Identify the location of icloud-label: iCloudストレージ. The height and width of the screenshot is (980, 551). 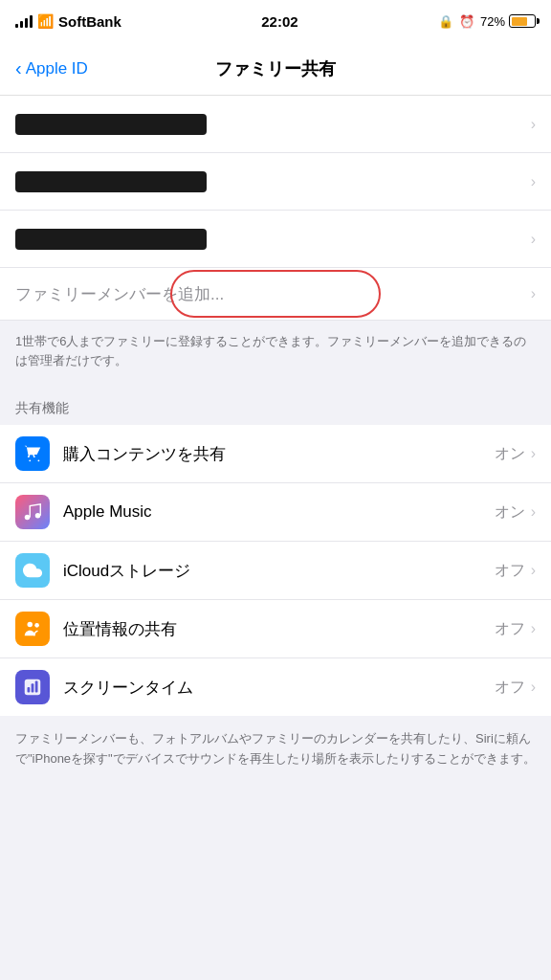
(279, 570).